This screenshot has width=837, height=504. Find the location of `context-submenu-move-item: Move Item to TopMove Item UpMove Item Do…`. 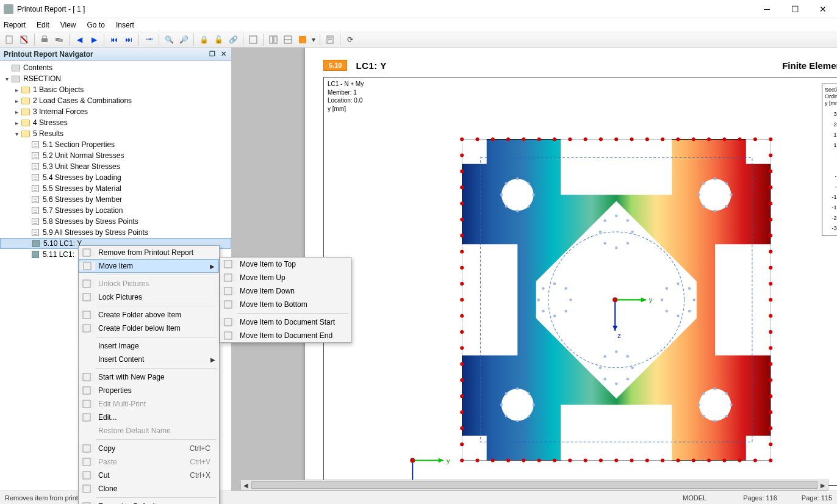

context-submenu-move-item: Move Item to TopMove Item UpMove Item Do… is located at coordinates (286, 300).